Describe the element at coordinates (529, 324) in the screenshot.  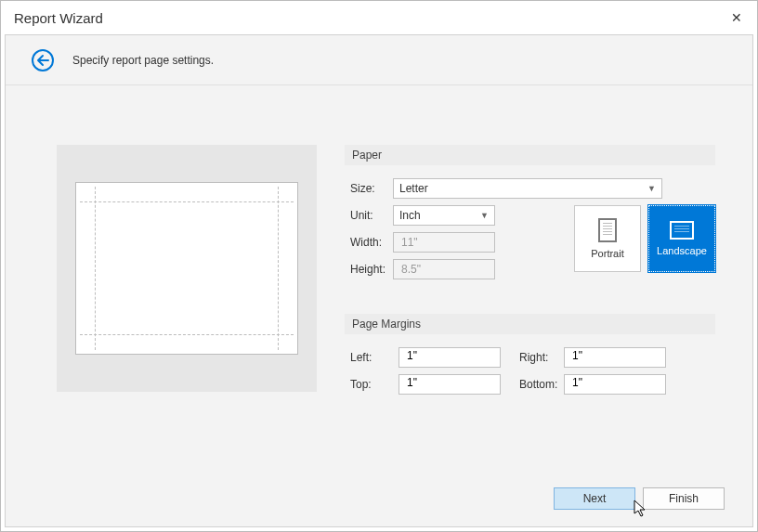
I see `margins-section-title: Page Margins` at that location.